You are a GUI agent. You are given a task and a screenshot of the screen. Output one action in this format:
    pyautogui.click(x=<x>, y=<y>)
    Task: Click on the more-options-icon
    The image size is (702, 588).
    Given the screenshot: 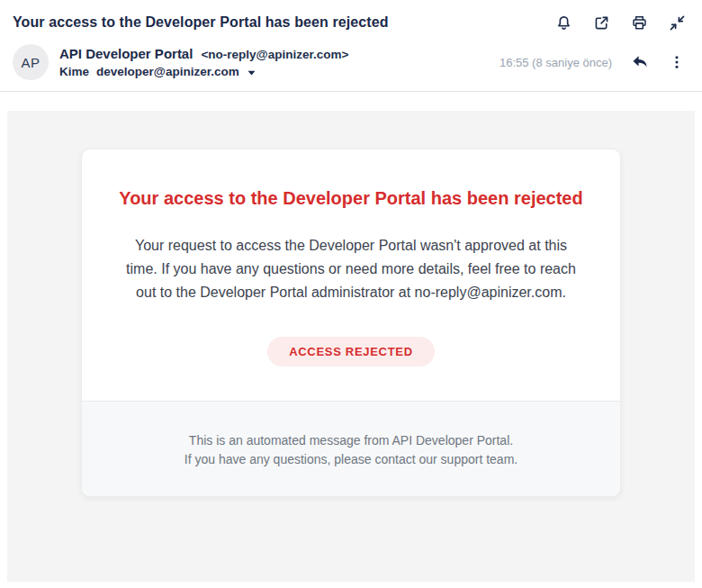 What is the action you would take?
    pyautogui.click(x=677, y=62)
    